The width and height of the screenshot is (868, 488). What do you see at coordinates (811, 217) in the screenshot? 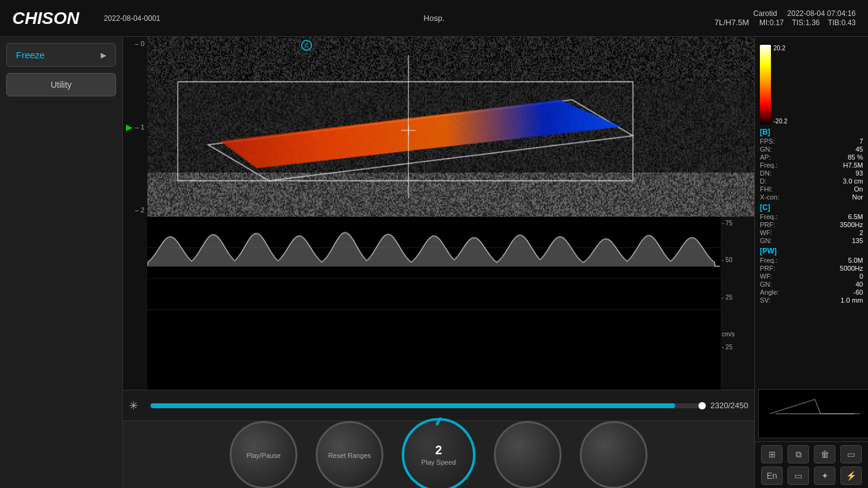
I see `param-c-freq: Freq.: 6.5M` at bounding box center [811, 217].